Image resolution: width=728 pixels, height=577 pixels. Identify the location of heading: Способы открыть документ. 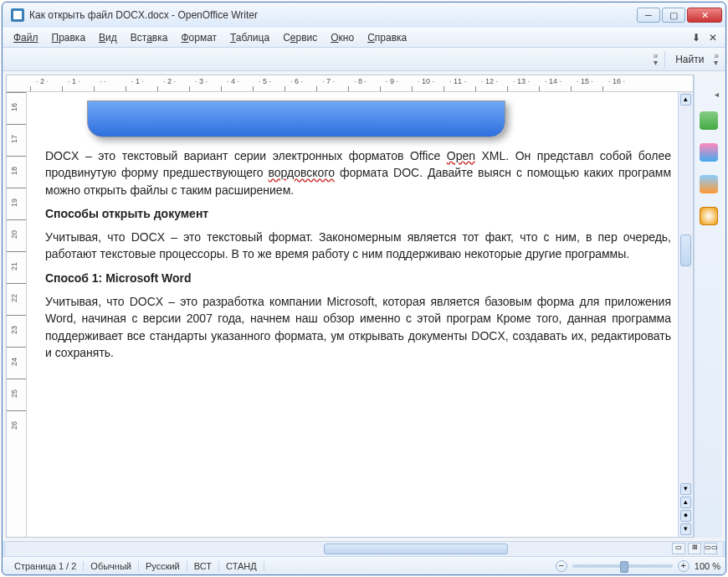
(358, 214).